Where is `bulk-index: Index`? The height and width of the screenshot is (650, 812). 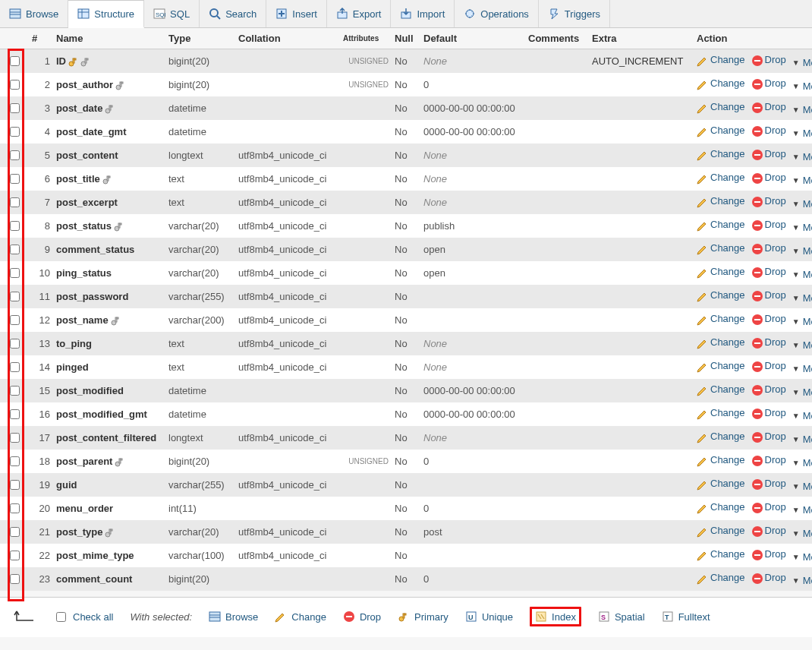
bulk-index: Index is located at coordinates (555, 617).